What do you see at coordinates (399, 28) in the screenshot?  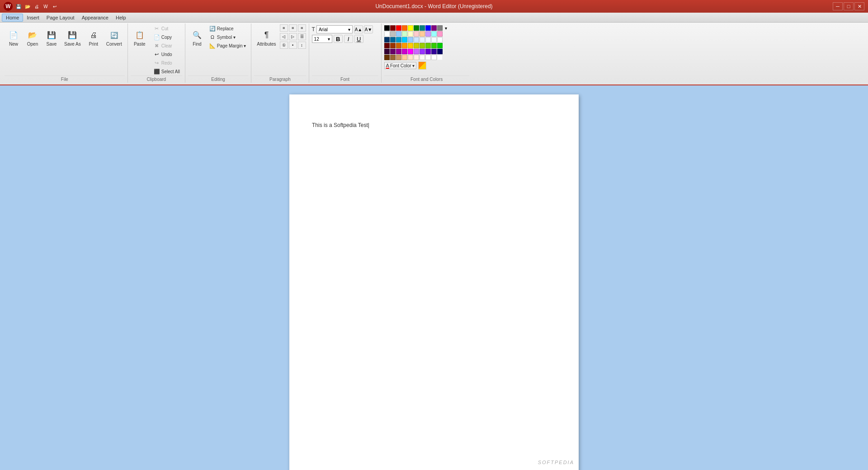 I see `swatch-red` at bounding box center [399, 28].